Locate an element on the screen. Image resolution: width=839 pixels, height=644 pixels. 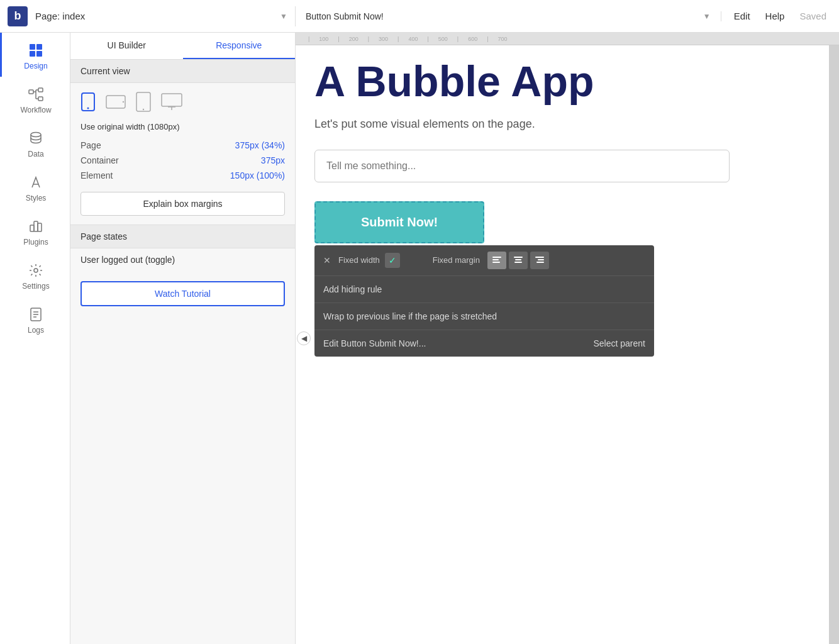
context-menu: ✕ Fixed width ✓ Fixed margin is located at coordinates (484, 301).